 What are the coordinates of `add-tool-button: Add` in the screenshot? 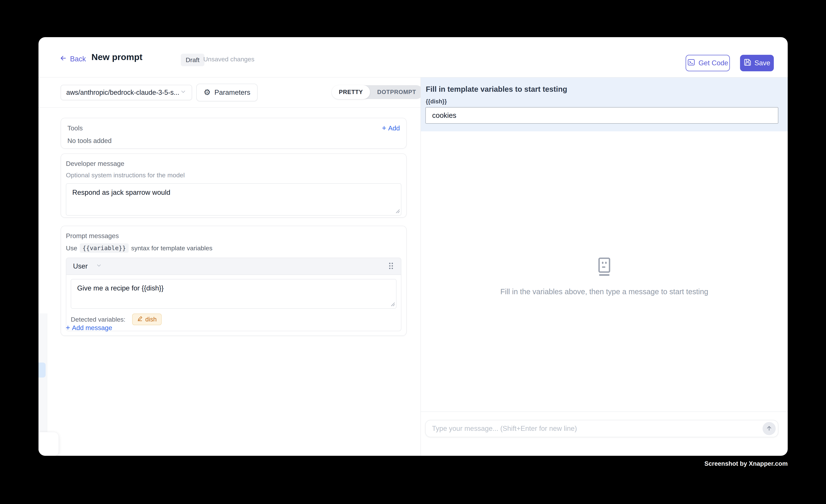 It's located at (391, 128).